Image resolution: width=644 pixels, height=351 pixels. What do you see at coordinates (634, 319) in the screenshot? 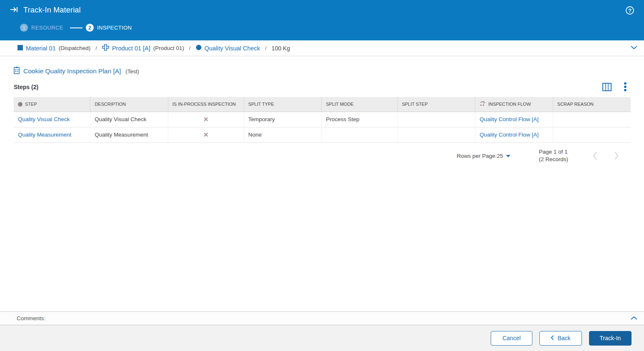
I see `chevron-up-icon` at bounding box center [634, 319].